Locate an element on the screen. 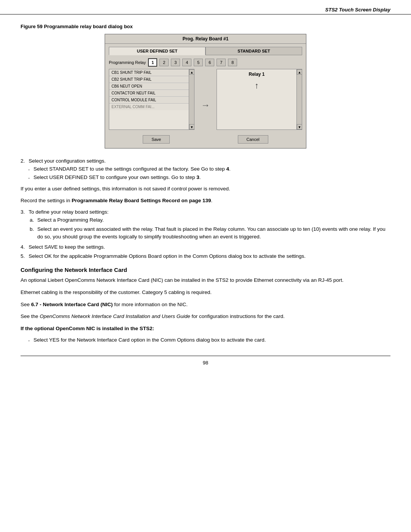 This screenshot has width=411, height=532. relay-button-6: 6 is located at coordinates (210, 62).